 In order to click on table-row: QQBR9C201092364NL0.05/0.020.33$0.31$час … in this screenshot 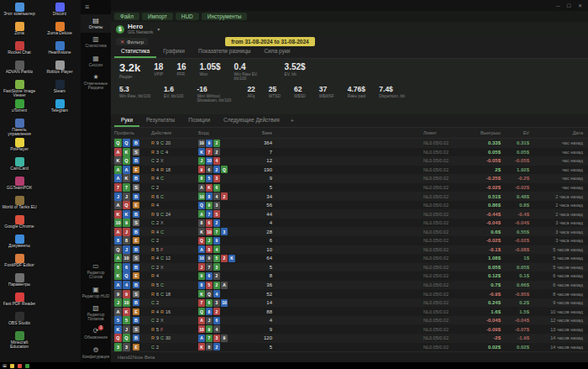, I will do `click(349, 143)`.